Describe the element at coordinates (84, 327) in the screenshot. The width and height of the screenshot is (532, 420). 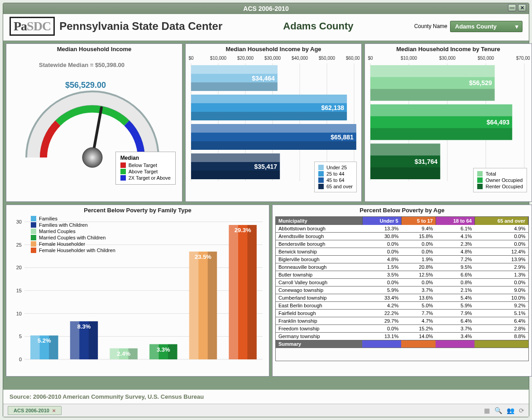
I see `svg-text: 8.3%` at that location.